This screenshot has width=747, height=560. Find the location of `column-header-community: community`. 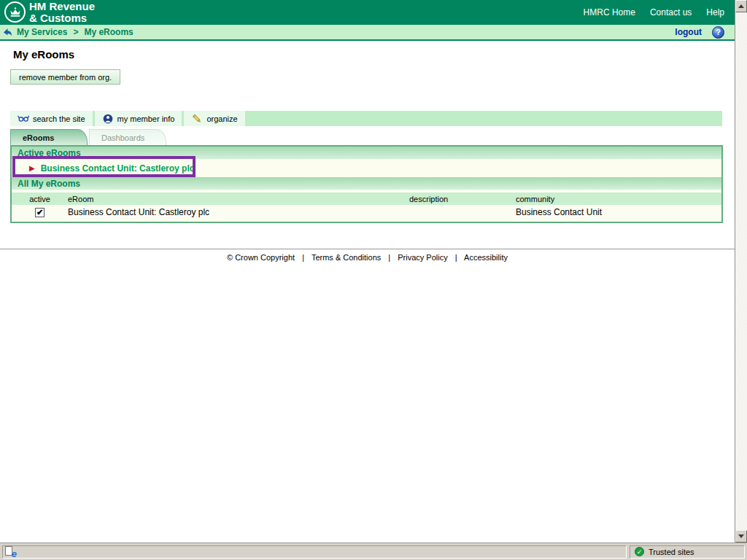

column-header-community: community is located at coordinates (619, 199).